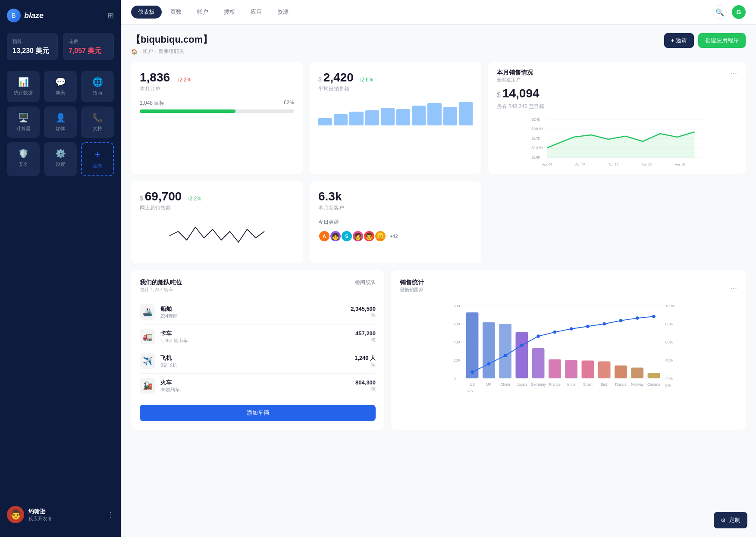 This screenshot has height=537, width=756. Describe the element at coordinates (680, 165) in the screenshot. I see `svg-text: Apr 16` at that location.